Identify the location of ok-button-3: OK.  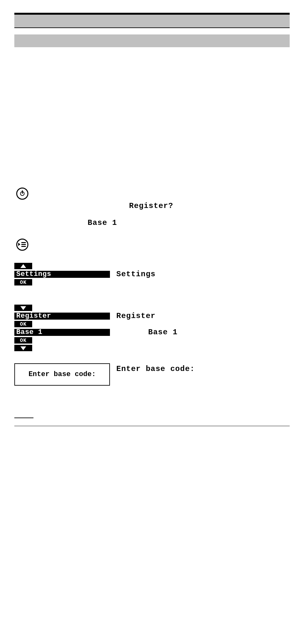
(23, 340).